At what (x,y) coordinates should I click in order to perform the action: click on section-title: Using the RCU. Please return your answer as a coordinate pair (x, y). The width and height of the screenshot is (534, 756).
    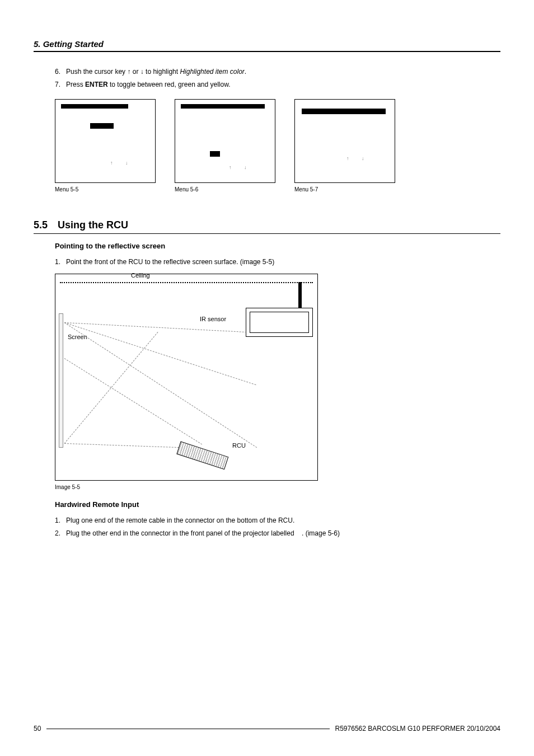
    Looking at the image, I should click on (93, 225).